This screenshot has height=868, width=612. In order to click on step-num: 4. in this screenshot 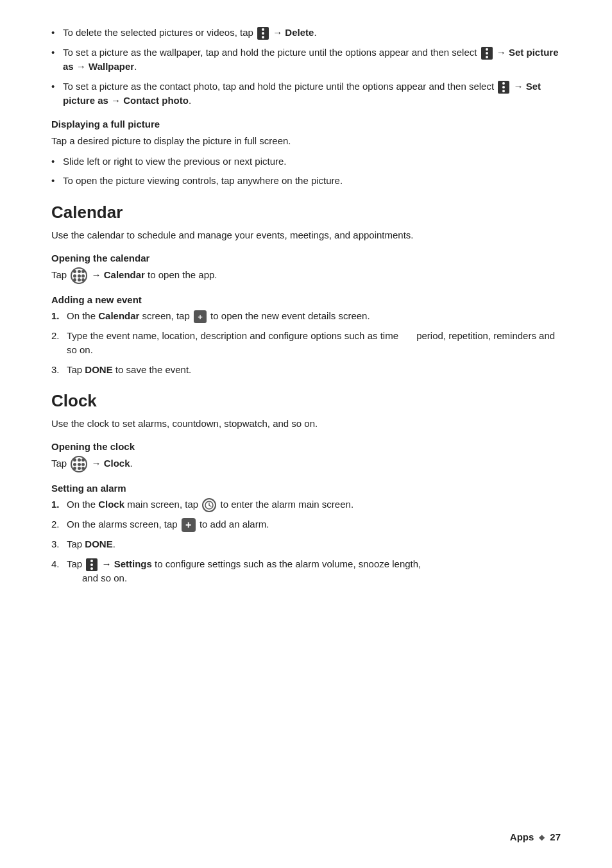, I will do `click(55, 564)`.